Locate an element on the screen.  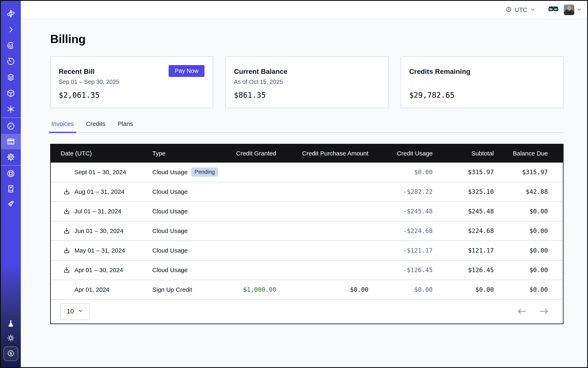
current-balance-card: Current Balance As of Oct 15, 2025 $861.… is located at coordinates (307, 82).